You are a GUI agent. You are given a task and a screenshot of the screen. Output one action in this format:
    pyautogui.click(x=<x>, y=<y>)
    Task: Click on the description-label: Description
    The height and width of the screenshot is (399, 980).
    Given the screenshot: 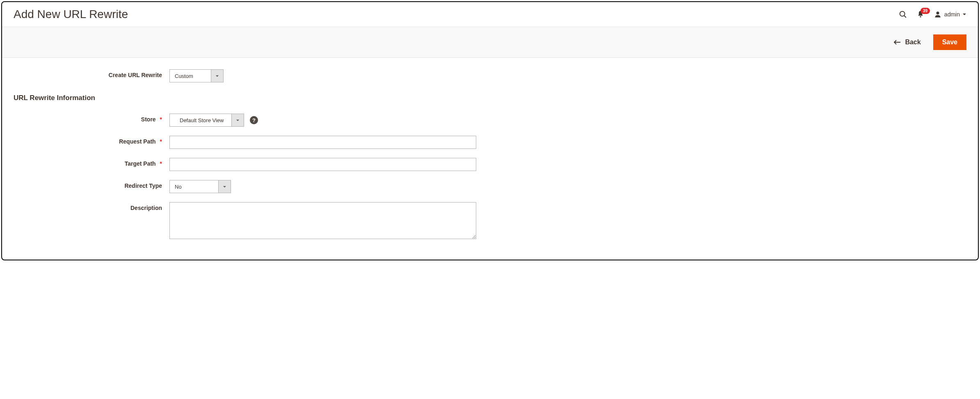 What is the action you would take?
    pyautogui.click(x=146, y=208)
    